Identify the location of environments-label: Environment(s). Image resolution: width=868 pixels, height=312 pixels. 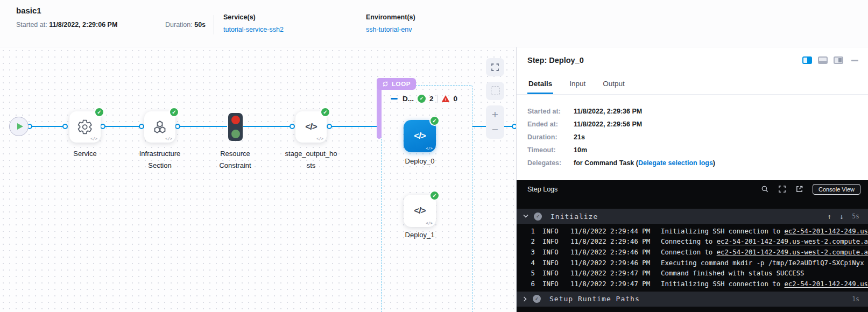
(391, 17).